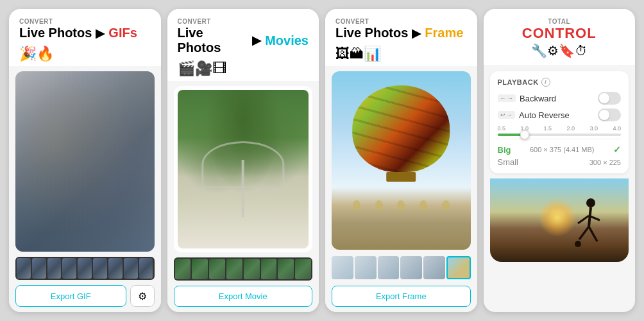 The image size is (644, 321). I want to click on auto-reverse-indicator: ↩ →, so click(507, 115).